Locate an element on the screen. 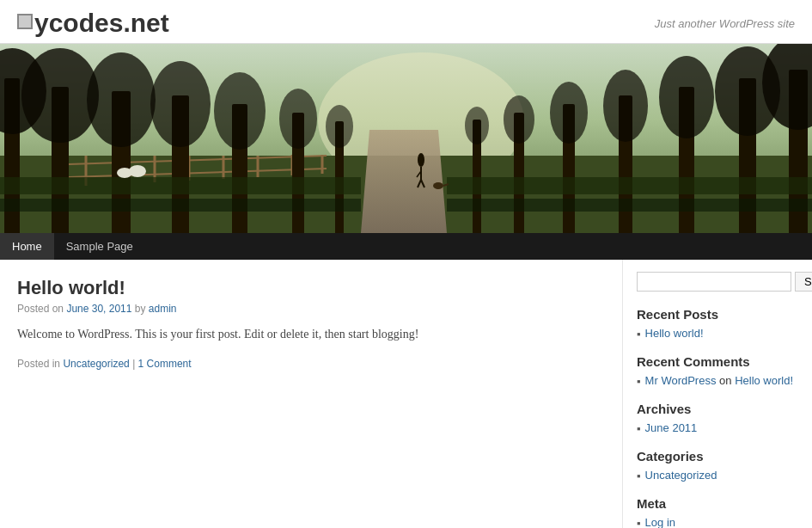 This screenshot has width=812, height=528. post-content: Welcome to WordPress. This is your first… is located at coordinates (311, 335).